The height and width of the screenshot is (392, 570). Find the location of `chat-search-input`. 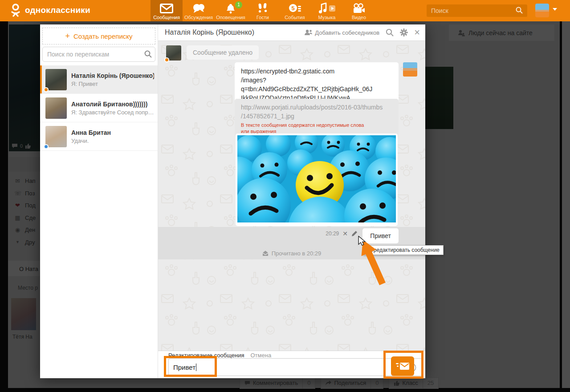

chat-search-input is located at coordinates (99, 54).